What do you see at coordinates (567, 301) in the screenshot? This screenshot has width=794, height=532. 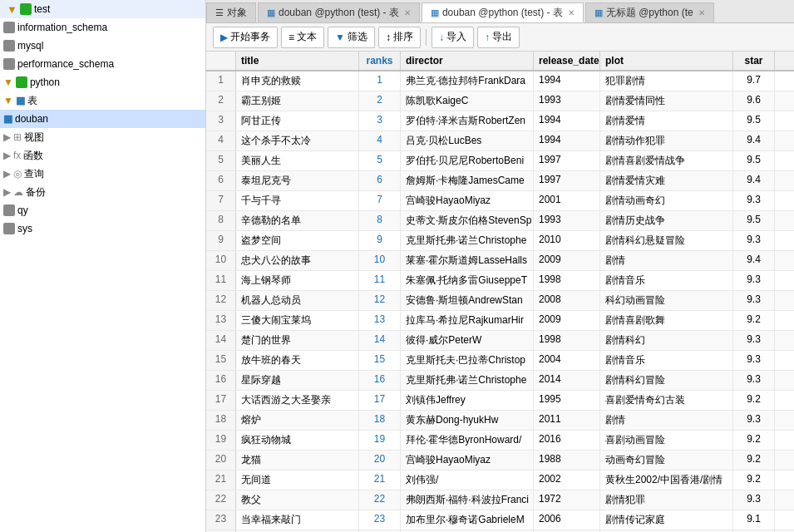 I see `cell-release-date: 2008` at bounding box center [567, 301].